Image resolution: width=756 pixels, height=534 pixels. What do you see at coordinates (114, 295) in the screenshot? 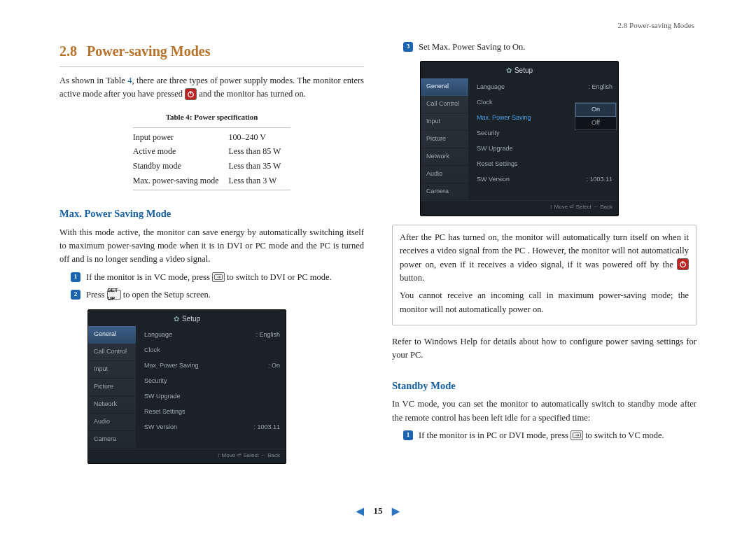
I see `setup-button-icon: SET UP` at bounding box center [114, 295].